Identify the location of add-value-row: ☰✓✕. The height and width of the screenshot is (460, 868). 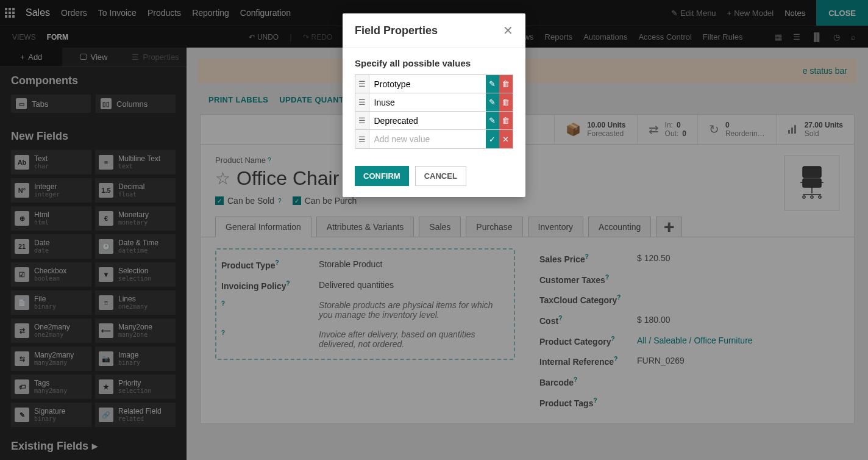
(434, 139).